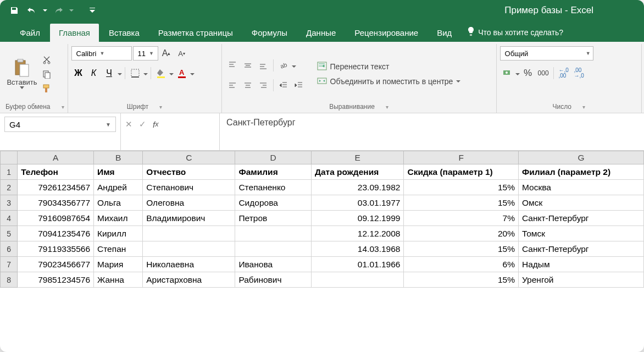  What do you see at coordinates (32, 10) in the screenshot?
I see `undo-button` at bounding box center [32, 10].